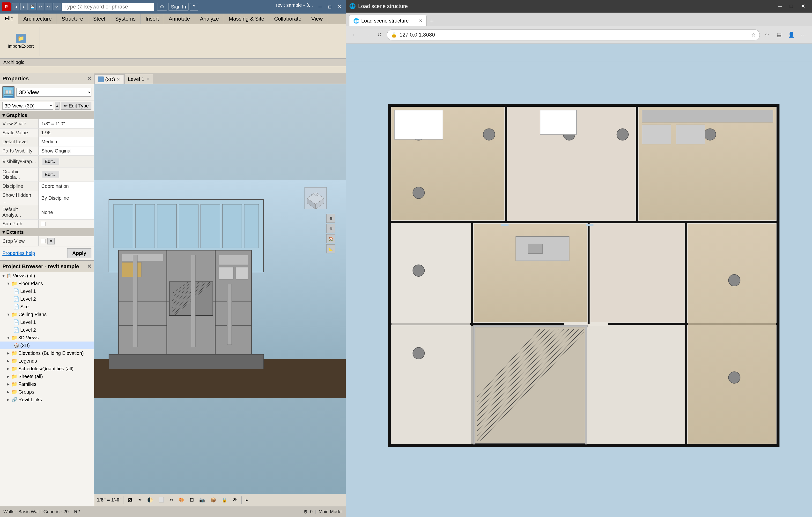  Describe the element at coordinates (130, 500) in the screenshot. I see `graphics-display-button: 🖼` at that location.